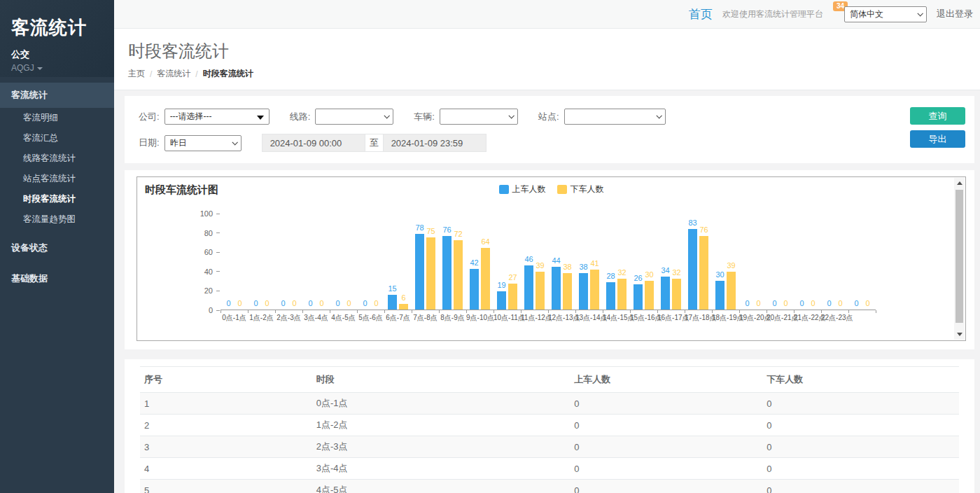  I want to click on logout-link: 退出登录, so click(955, 14).